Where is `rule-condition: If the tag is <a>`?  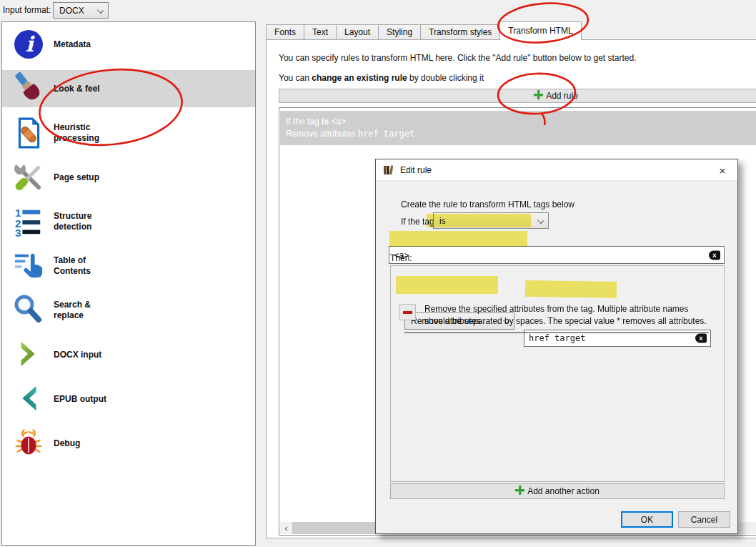 rule-condition: If the tag is <a> is located at coordinates (521, 122).